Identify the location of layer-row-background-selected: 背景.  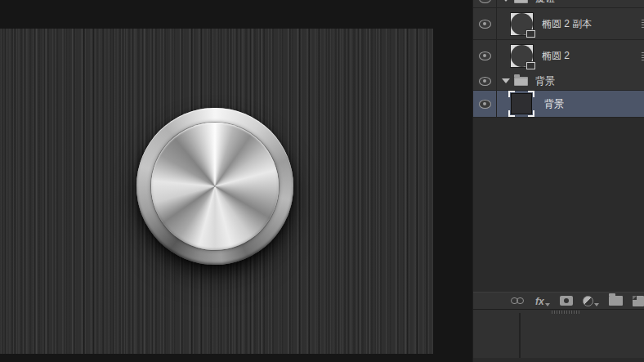
(559, 105).